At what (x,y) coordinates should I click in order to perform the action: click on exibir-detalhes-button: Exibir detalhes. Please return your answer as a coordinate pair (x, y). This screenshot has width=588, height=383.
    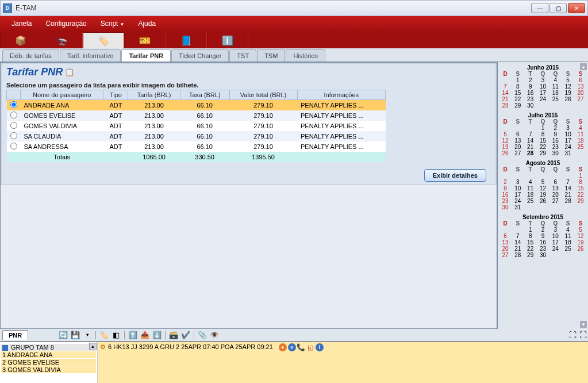
    Looking at the image, I should click on (455, 175).